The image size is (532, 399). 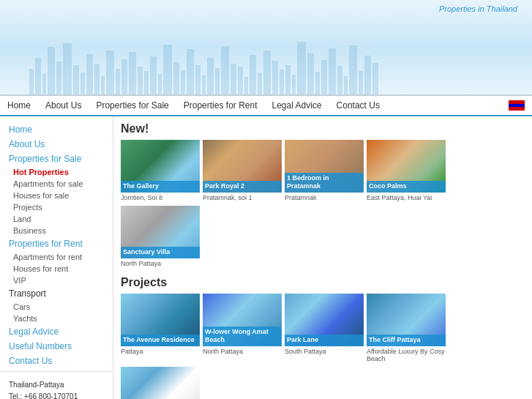 What do you see at coordinates (324, 166) in the screenshot?
I see `property-image: 1 Bedroom in Pratamnak` at bounding box center [324, 166].